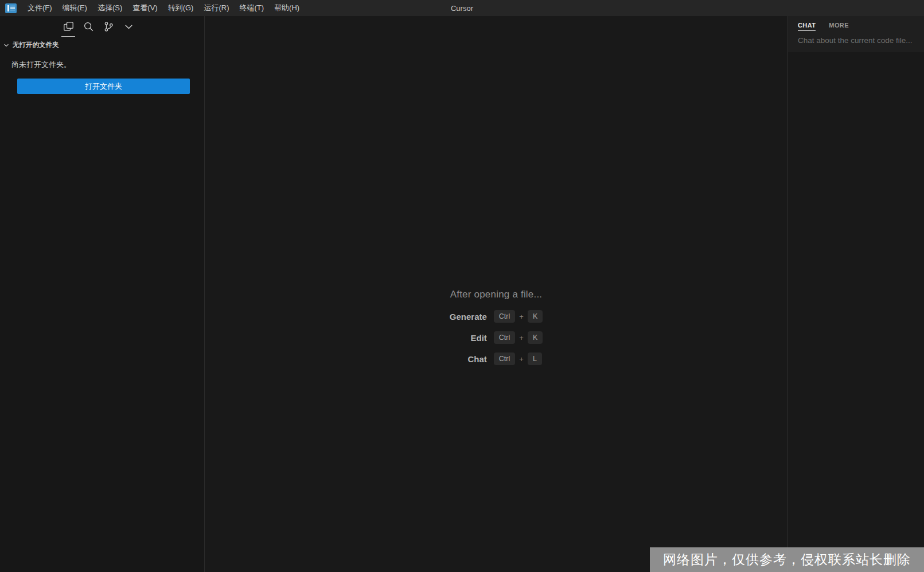  I want to click on chat-tabs: CHAT MORE, so click(856, 27).